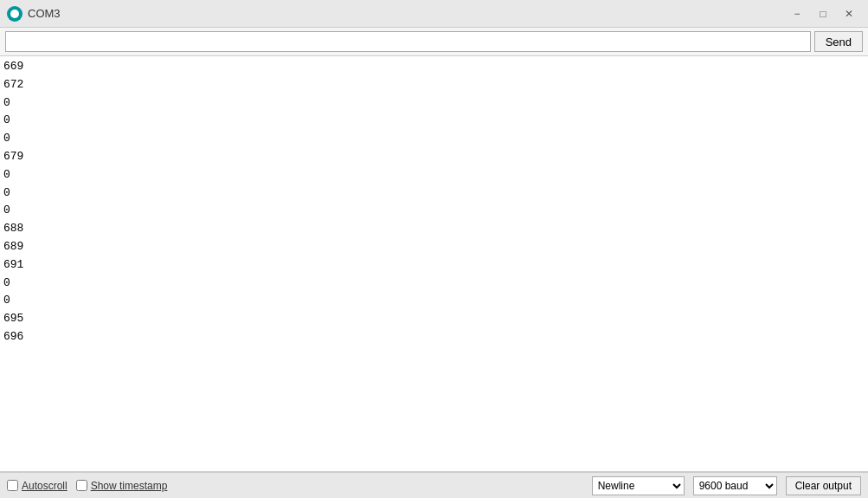 The height and width of the screenshot is (498, 868). I want to click on title-bar: COM3 − □ ✕, so click(434, 14).